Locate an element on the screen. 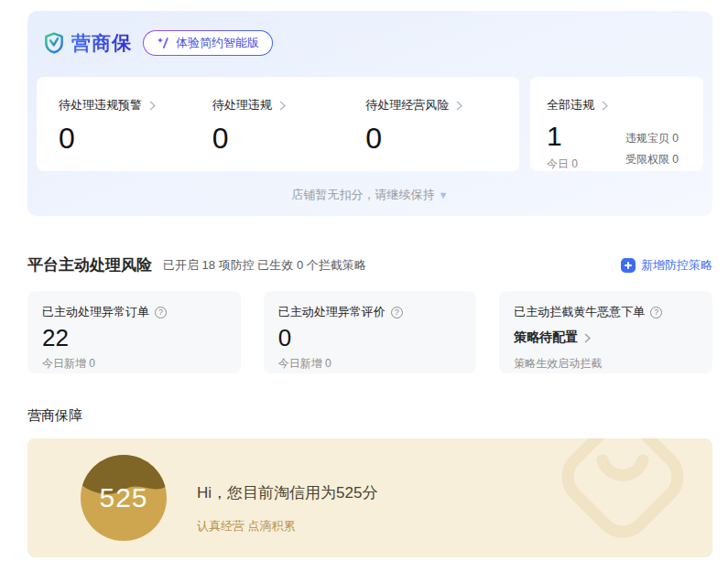 Image resolution: width=728 pixels, height=572 pixels. logo: 营商保 is located at coordinates (87, 43).